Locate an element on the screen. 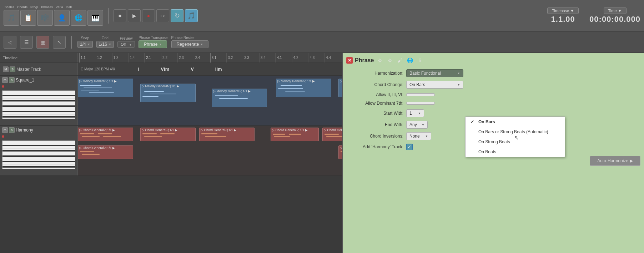 Image resolution: width=644 pixels, height=253 pixels. timeline-ruler: Timeline 1.11.21.31.42.12.22.32.43.13.23… is located at coordinates (171, 58).